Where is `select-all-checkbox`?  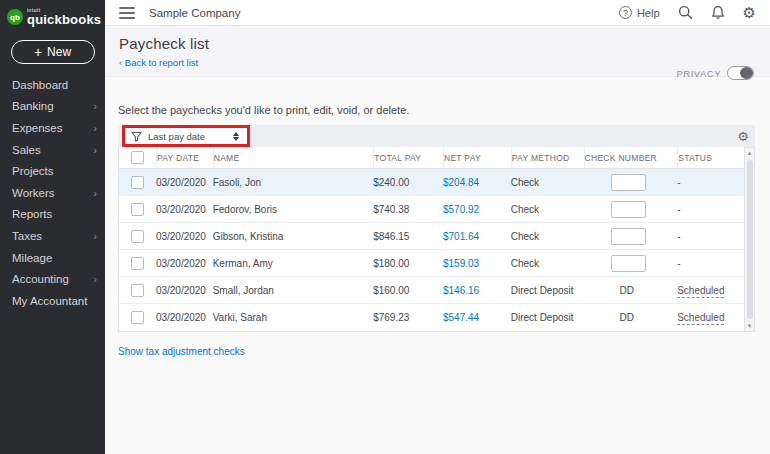 select-all-checkbox is located at coordinates (138, 158).